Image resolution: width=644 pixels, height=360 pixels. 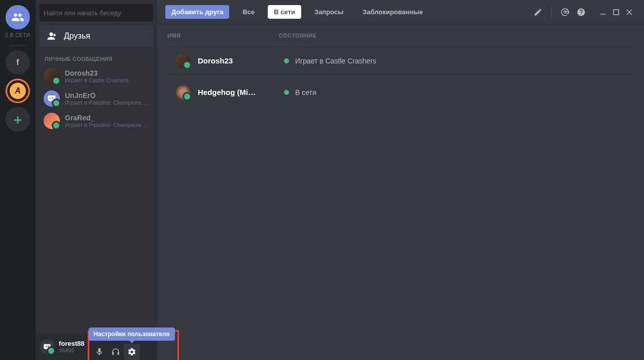 I want to click on tab-all: Все, so click(x=248, y=12).